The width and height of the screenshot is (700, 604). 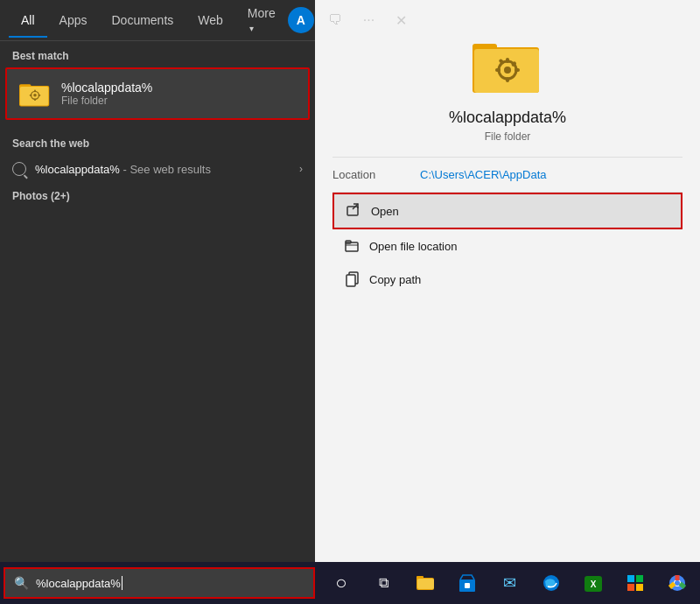 I want to click on photos-section-label: Photos (2+), so click(x=158, y=194).